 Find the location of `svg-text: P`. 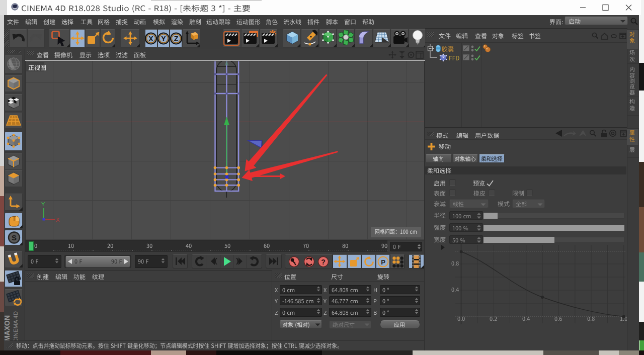

svg-text: P is located at coordinates (383, 262).